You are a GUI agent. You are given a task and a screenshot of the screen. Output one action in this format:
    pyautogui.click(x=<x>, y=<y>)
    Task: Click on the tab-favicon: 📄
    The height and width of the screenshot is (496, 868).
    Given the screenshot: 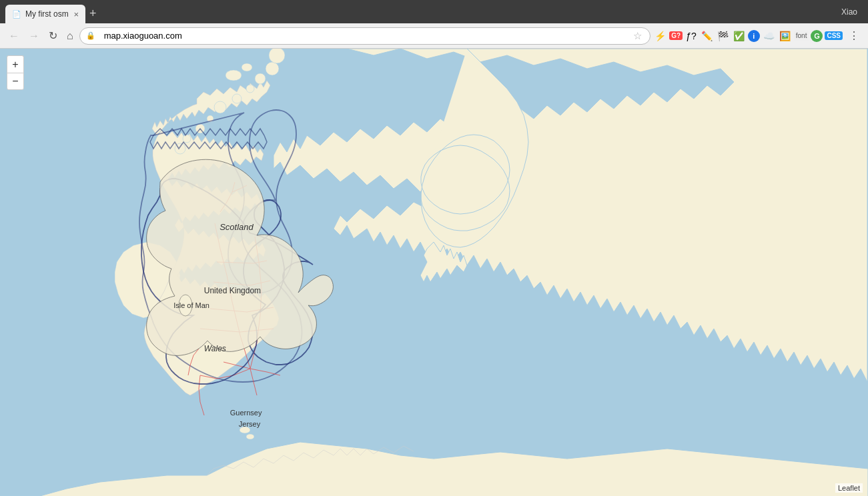 What is the action you would take?
    pyautogui.click(x=17, y=15)
    